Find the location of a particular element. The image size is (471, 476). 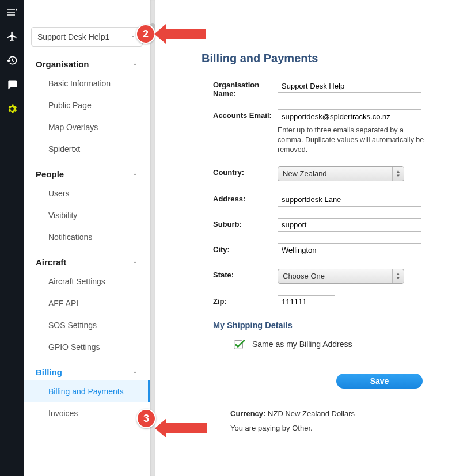

input-org-name is located at coordinates (350, 86).